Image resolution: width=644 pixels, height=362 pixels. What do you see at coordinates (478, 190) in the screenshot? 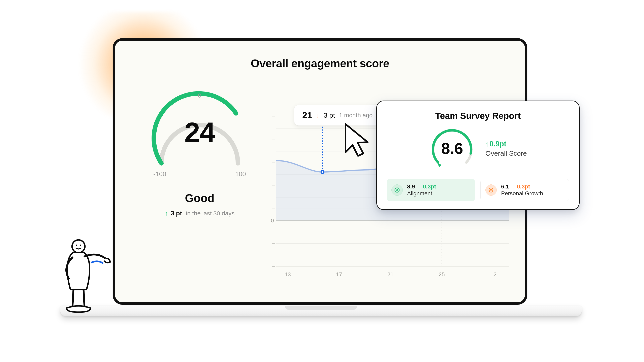
I see `survey-metric-row: 8.9 ↑ 0.3pt Alignment 6.1 ↓ 0.3pt Person…` at bounding box center [478, 190].